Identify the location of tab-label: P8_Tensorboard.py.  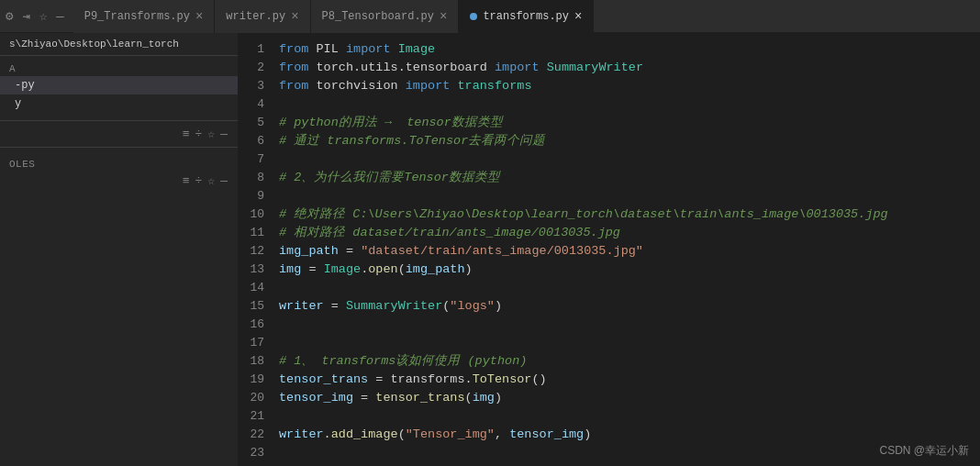
(378, 17).